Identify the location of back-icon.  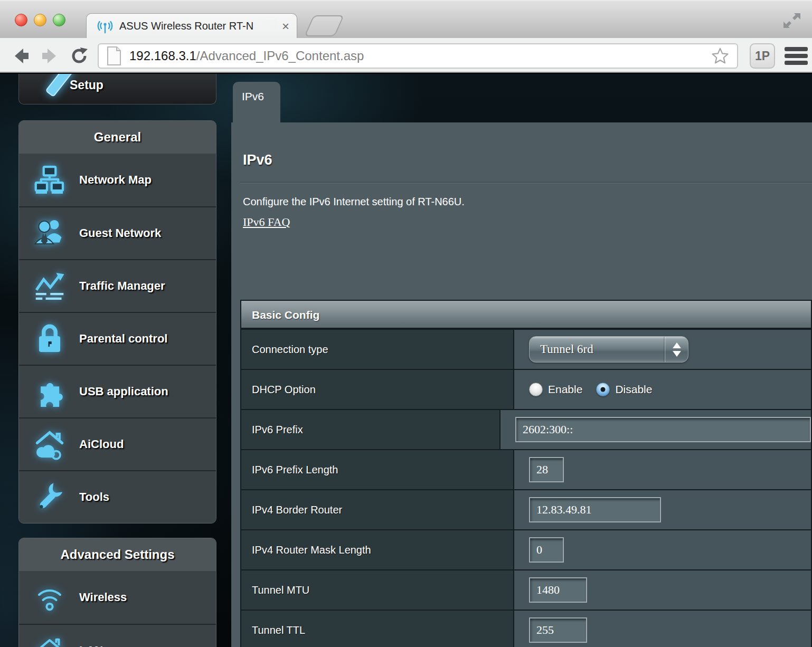
(21, 56).